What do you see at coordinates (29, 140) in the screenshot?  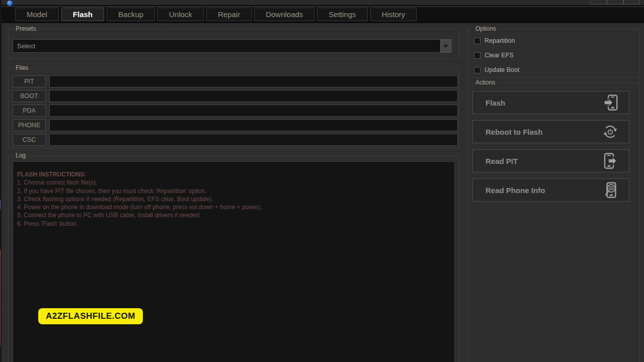 I see `csc-file-button: CSC` at bounding box center [29, 140].